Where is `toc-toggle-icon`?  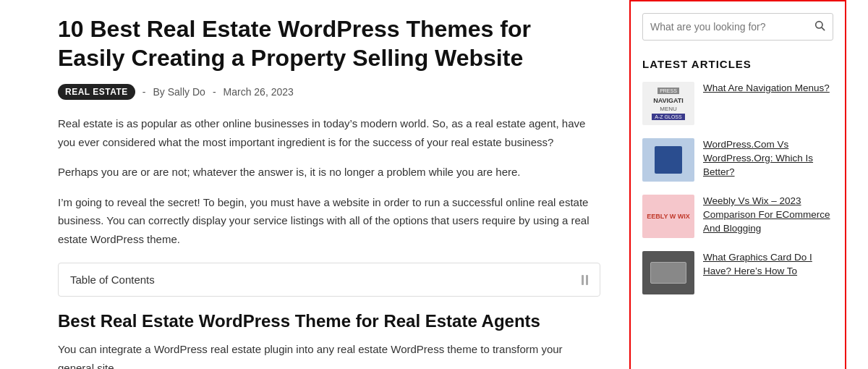 toc-toggle-icon is located at coordinates (584, 280).